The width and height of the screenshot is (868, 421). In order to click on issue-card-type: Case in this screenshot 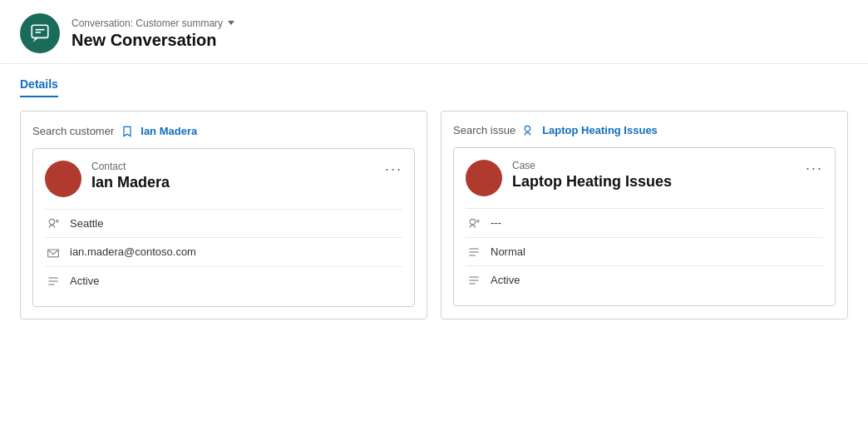, I will do `click(658, 166)`.